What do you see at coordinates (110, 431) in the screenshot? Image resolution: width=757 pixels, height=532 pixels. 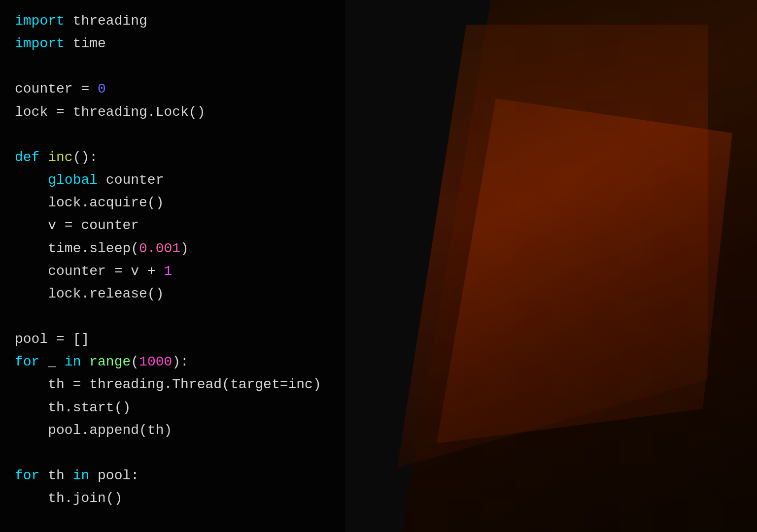 I see `code-token: pool.append(th)` at bounding box center [110, 431].